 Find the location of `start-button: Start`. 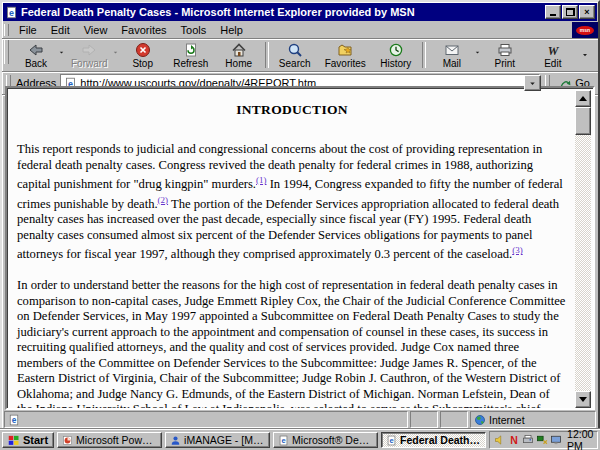

start-button: Start is located at coordinates (28, 440).